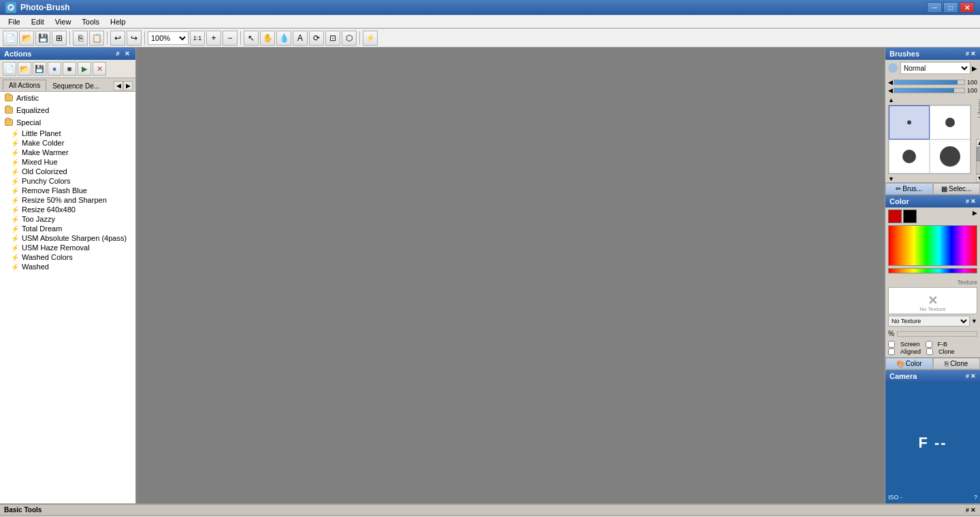 The image size is (980, 517). What do you see at coordinates (68, 210) in the screenshot?
I see `action-resize-640: ⚡ Resize 640x480` at bounding box center [68, 210].